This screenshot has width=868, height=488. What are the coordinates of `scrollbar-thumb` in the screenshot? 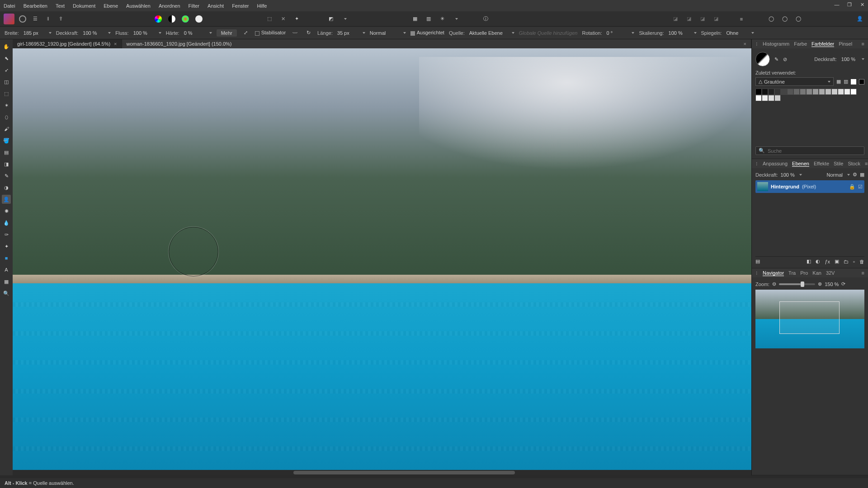 It's located at (404, 473).